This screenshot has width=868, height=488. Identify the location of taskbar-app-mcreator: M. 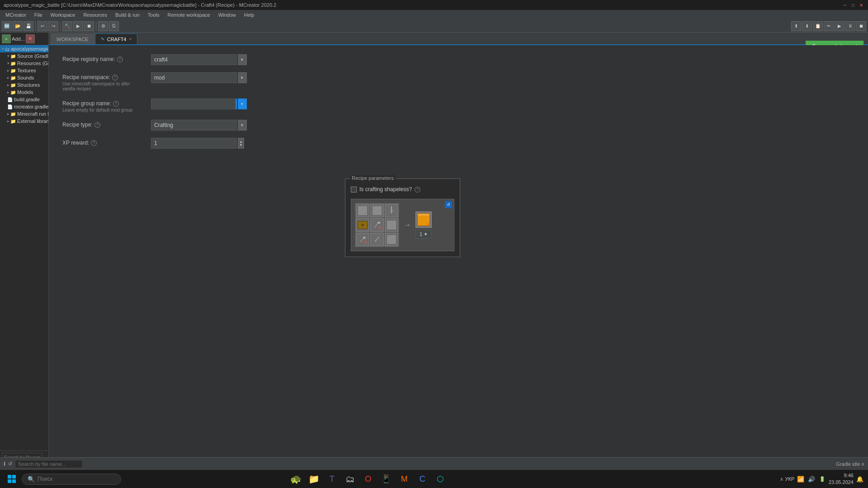
(404, 479).